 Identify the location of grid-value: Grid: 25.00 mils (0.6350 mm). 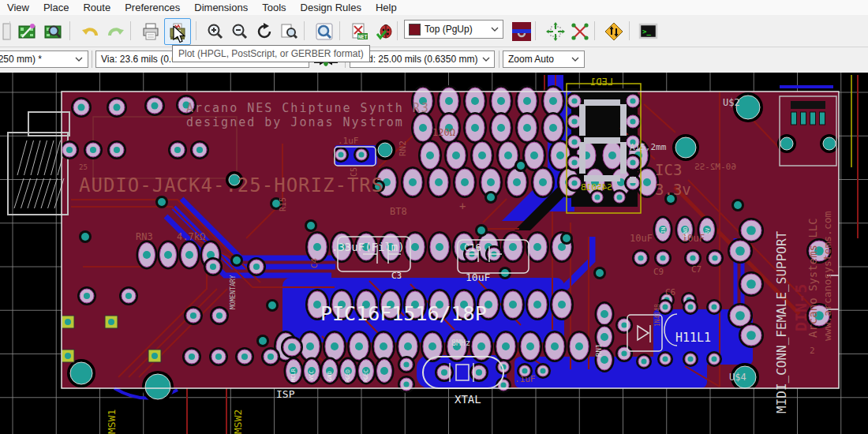
(417, 59).